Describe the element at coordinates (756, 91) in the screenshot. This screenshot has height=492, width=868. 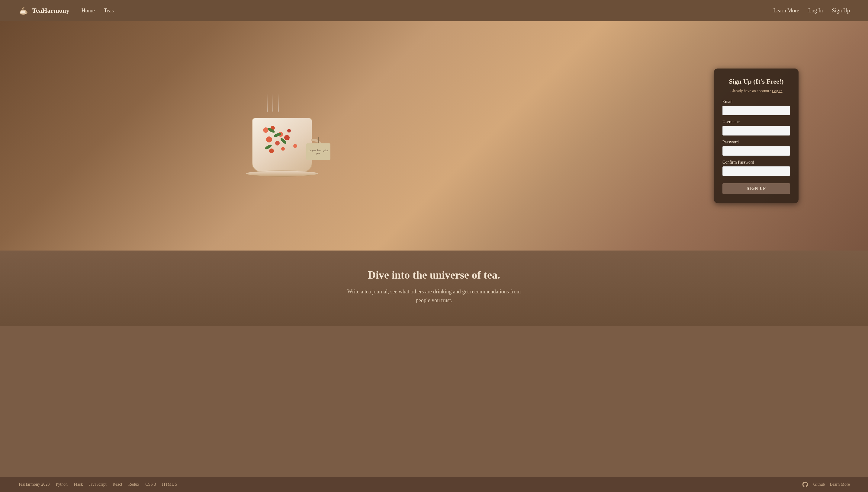
I see `form-subtitle: Already have an account? Log In` at that location.